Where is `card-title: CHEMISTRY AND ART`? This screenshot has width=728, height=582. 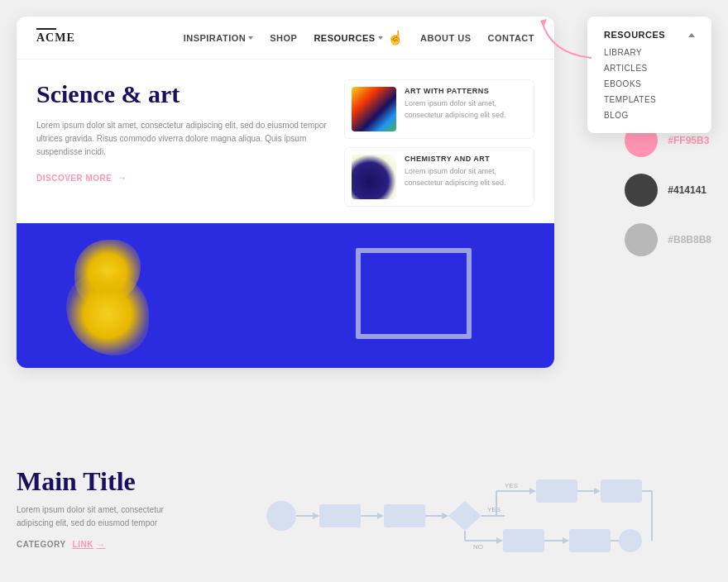
card-title: CHEMISTRY AND ART is located at coordinates (466, 159).